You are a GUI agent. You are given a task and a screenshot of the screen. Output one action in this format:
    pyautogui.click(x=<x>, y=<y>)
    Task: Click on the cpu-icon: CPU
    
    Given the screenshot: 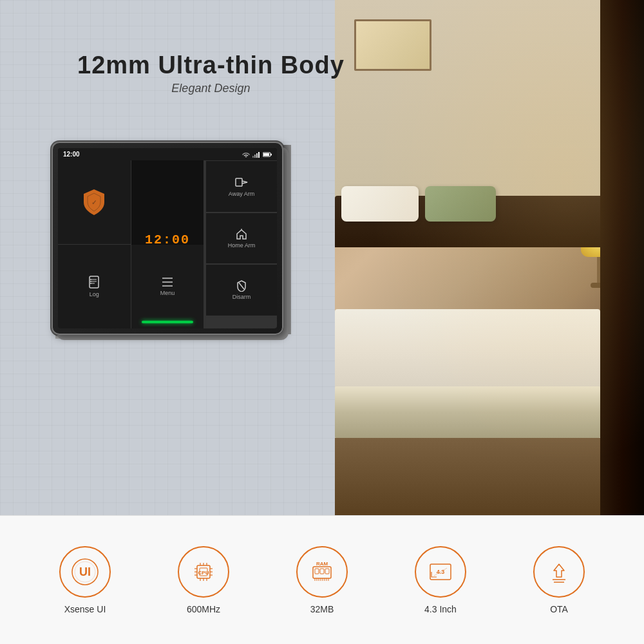 What is the action you would take?
    pyautogui.click(x=204, y=572)
    